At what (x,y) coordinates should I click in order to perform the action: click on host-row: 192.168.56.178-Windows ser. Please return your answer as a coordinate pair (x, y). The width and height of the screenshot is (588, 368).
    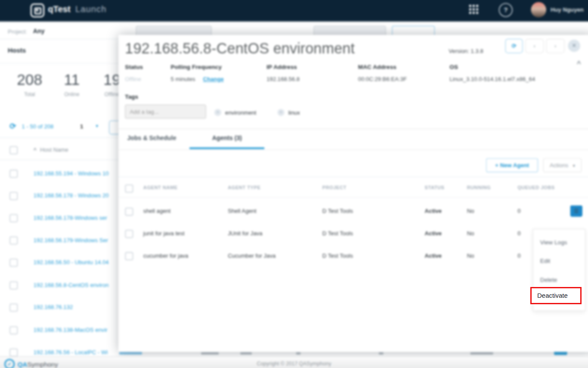
    Looking at the image, I should click on (59, 218).